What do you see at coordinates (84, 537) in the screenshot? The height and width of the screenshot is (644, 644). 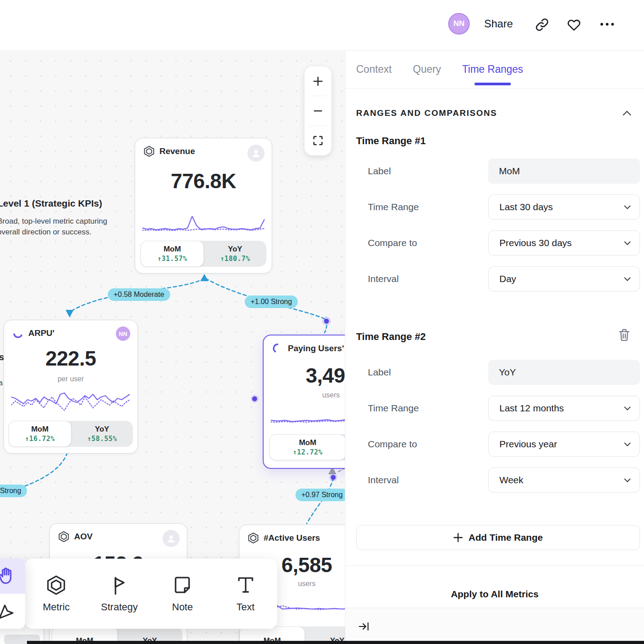 I see `card-title: AOV` at bounding box center [84, 537].